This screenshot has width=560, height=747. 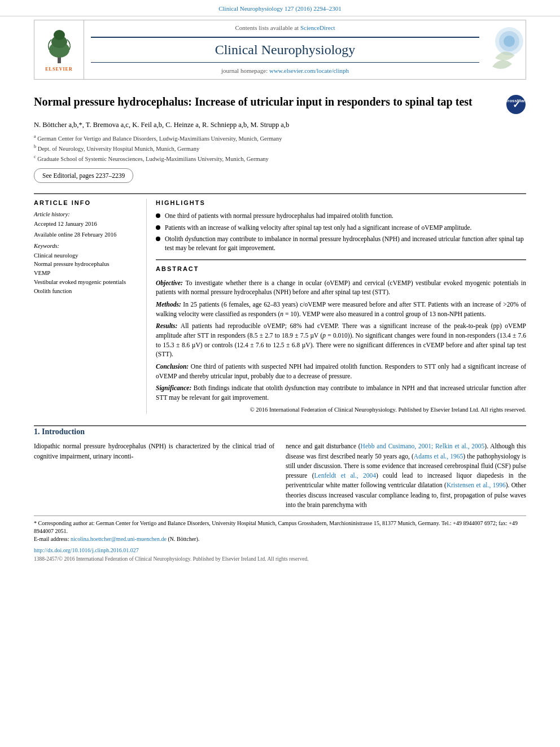 I want to click on homepage-url: www.elsevier.com/locate/clinph, so click(x=309, y=71).